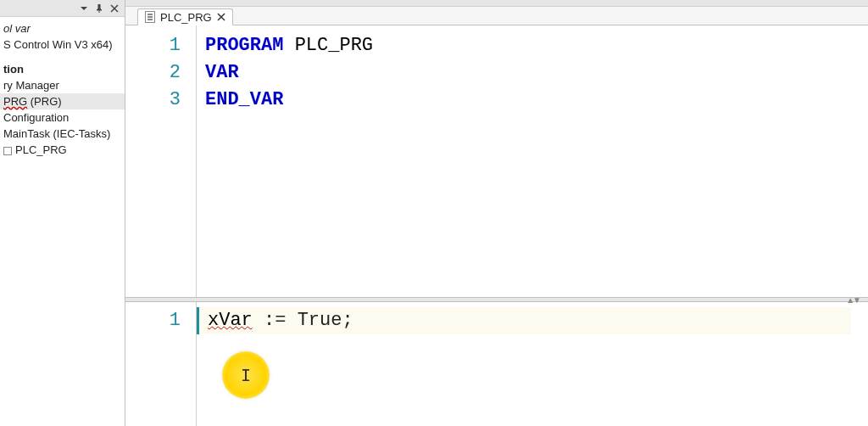 Image resolution: width=868 pixels, height=426 pixels. I want to click on code-line: PROGRAM PLC_PRG, so click(532, 46).